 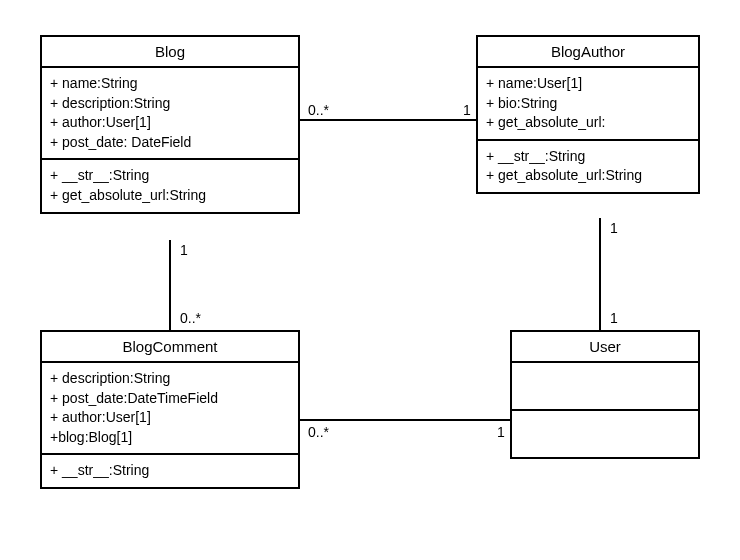 I want to click on class-blog-methods: + __str__:String + get_absolute_url:Stri…, so click(x=170, y=186).